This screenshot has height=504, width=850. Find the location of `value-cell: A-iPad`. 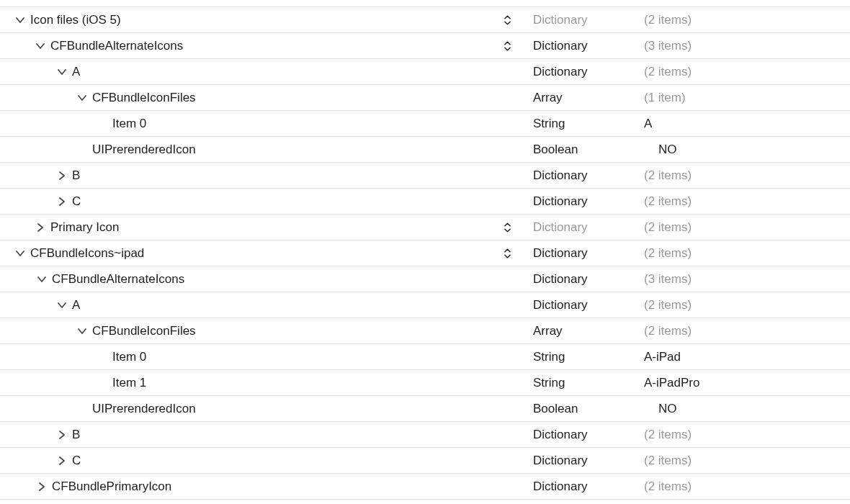

value-cell: A-iPad is located at coordinates (745, 357).